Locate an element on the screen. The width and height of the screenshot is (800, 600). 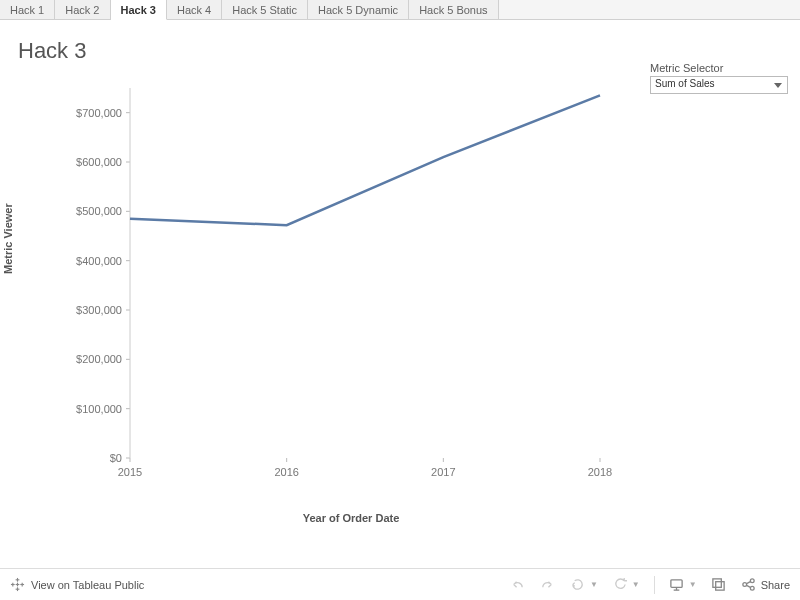
undo-icon is located at coordinates (518, 585).